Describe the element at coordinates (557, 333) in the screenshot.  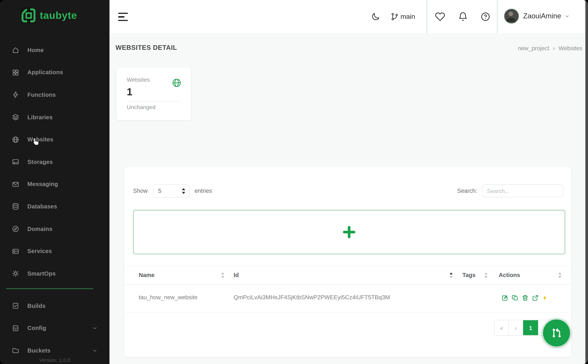
I see `git-pull-icon` at that location.